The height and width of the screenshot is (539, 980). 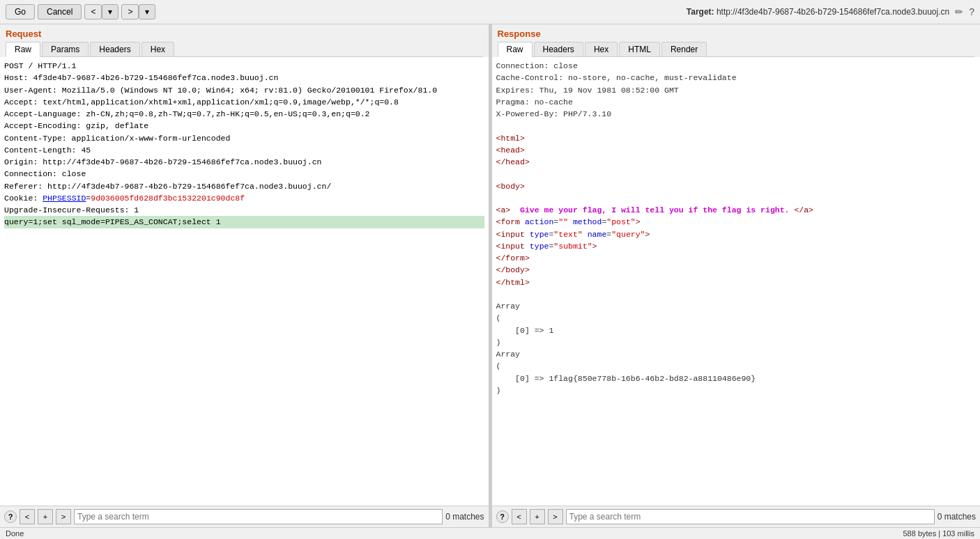 What do you see at coordinates (66, 49) in the screenshot?
I see `tab-params-request: Params` at bounding box center [66, 49].